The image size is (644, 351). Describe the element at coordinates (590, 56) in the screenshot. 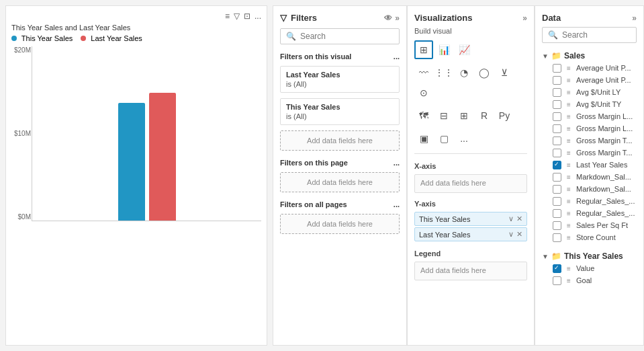

I see `tree-group-header-sales: ▼ 📁 Sales` at that location.